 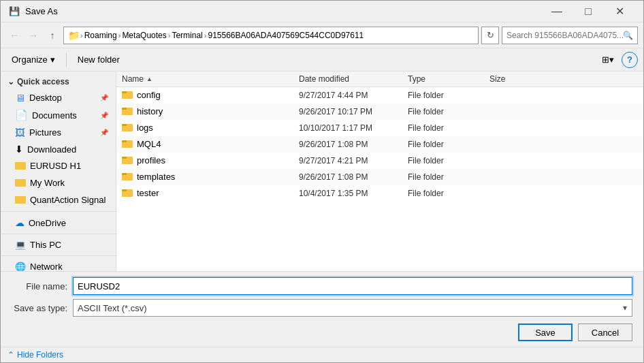 What do you see at coordinates (187, 35) in the screenshot?
I see `breadcrumb-terminal: Terminal` at bounding box center [187, 35].